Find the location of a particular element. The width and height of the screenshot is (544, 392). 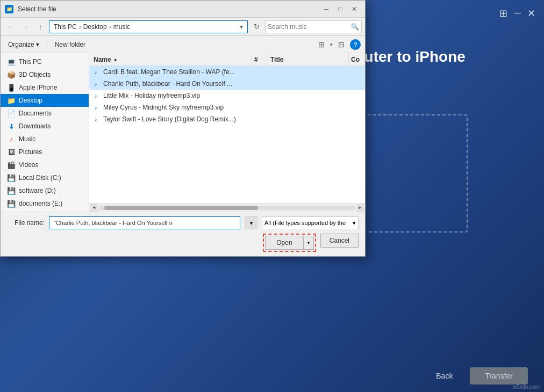

pane-button: ⊟ is located at coordinates (341, 45).